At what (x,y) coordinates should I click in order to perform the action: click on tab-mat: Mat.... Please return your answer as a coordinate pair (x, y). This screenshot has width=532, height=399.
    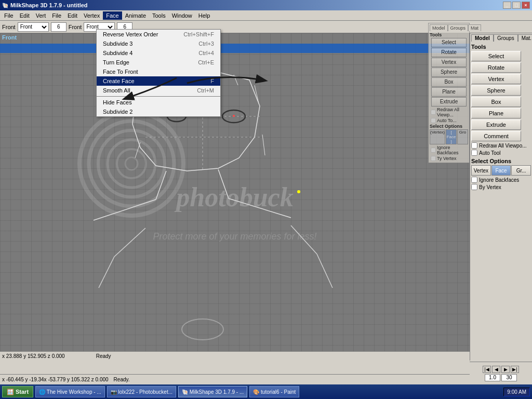
    Looking at the image, I should click on (525, 38).